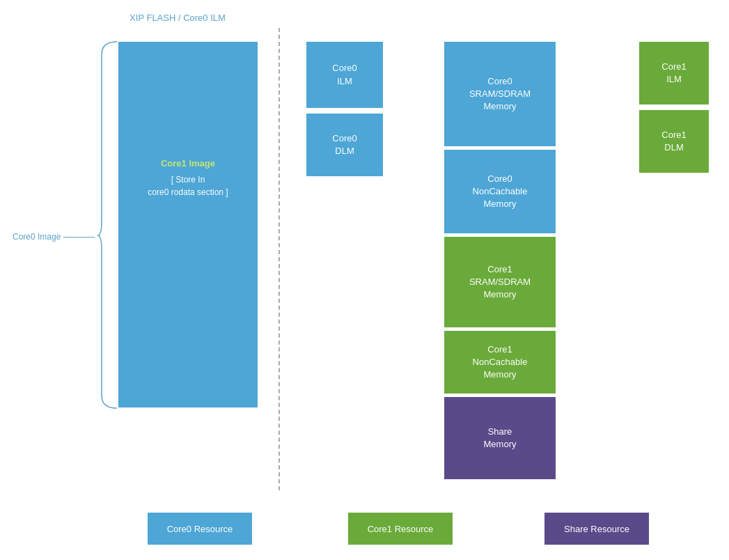 Image resolution: width=729 pixels, height=560 pixels. What do you see at coordinates (500, 282) in the screenshot?
I see `core1-sram-block: Core1SRAM/SDRAMMemory` at bounding box center [500, 282].